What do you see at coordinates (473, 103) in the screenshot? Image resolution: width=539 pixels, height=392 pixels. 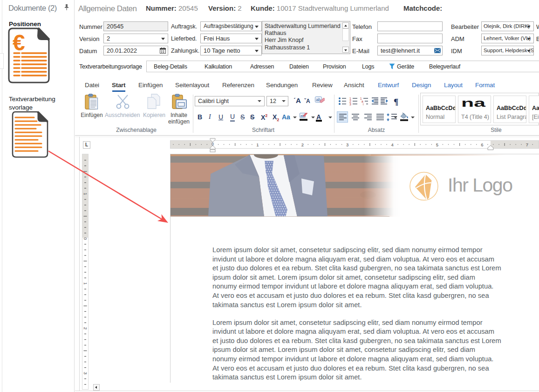 I see `svg-text: na` at bounding box center [473, 103].